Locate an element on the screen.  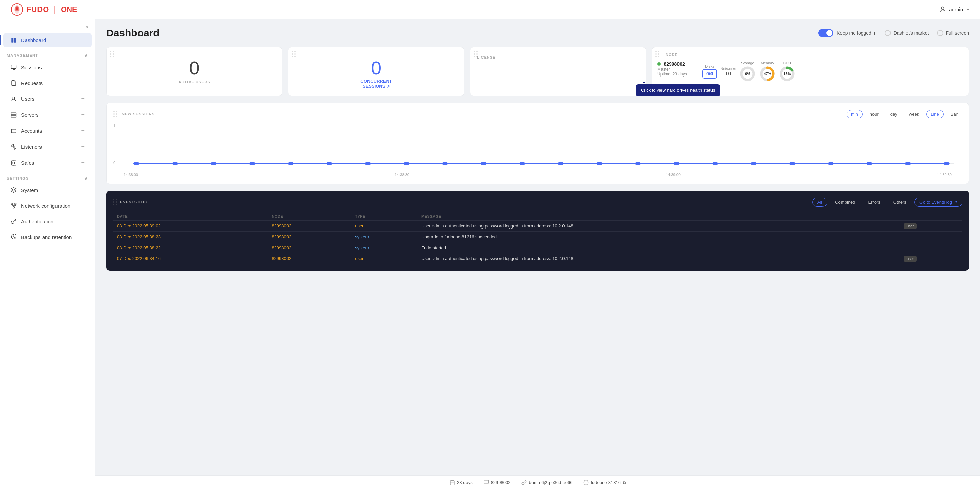
management-chevron: ∧ is located at coordinates (86, 56).